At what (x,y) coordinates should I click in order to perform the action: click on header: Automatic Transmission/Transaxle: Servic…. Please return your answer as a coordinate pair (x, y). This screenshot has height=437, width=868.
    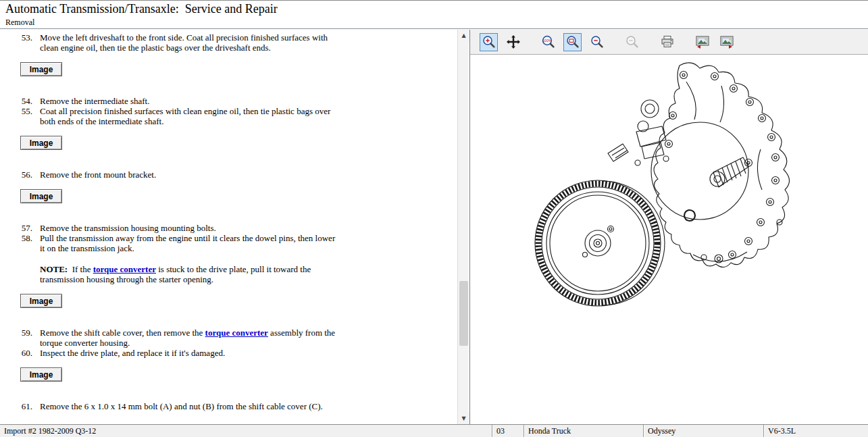
    Looking at the image, I should click on (434, 15).